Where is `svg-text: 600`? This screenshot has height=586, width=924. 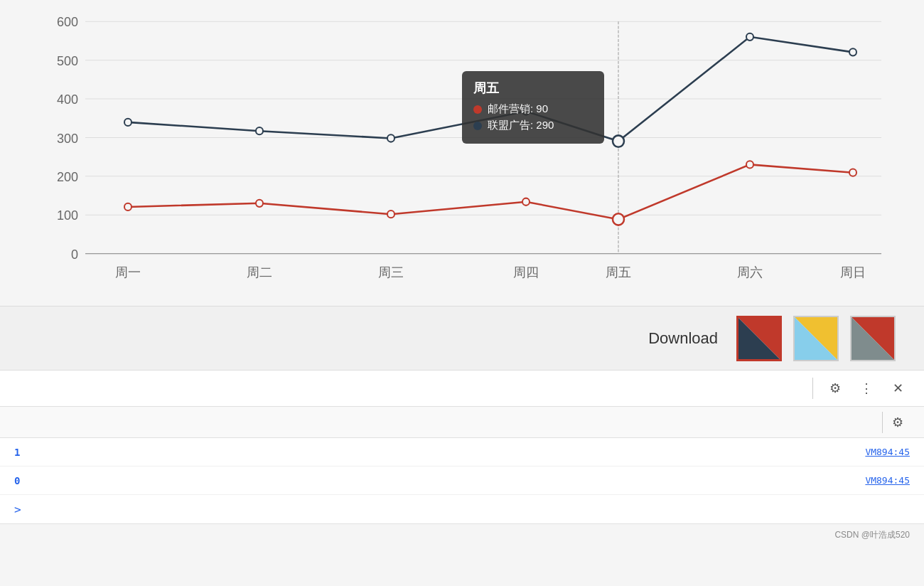 svg-text: 600 is located at coordinates (68, 21).